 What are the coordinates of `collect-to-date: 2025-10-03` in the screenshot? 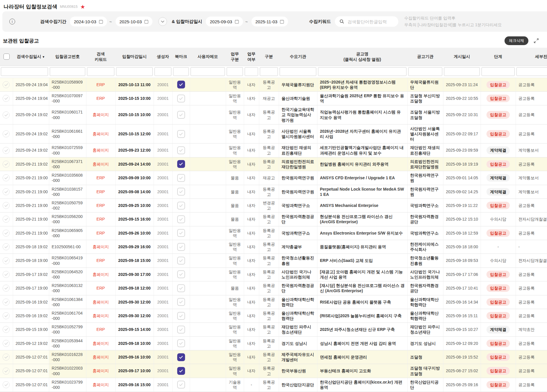 It's located at (134, 22).